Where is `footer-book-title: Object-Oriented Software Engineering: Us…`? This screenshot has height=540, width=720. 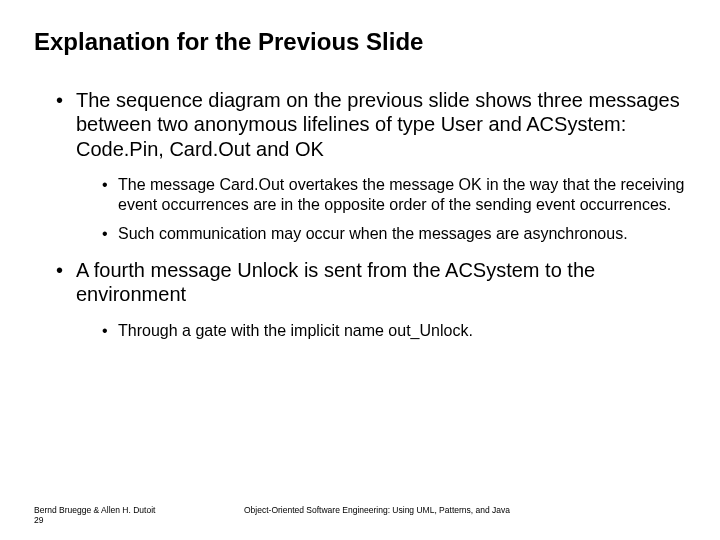 footer-book-title: Object-Oriented Software Engineering: Us… is located at coordinates (460, 516).